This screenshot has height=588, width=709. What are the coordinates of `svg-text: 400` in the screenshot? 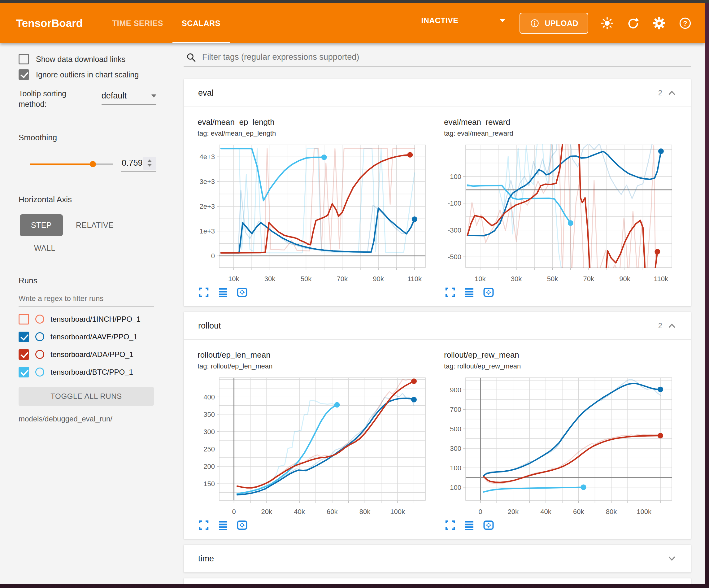 It's located at (209, 397).